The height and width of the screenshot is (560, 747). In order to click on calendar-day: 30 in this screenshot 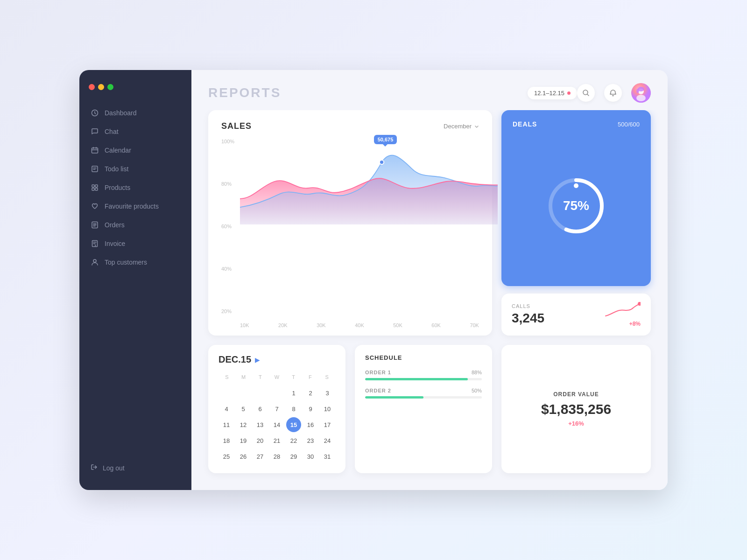, I will do `click(310, 456)`.